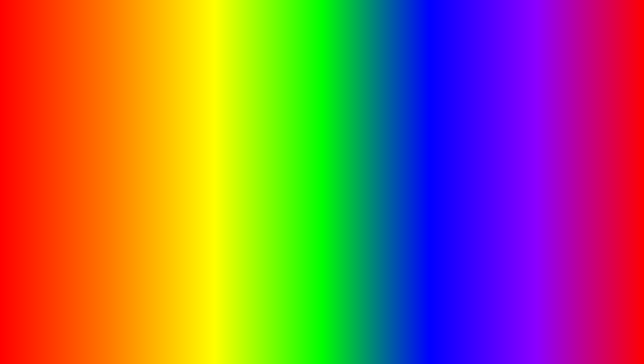  What do you see at coordinates (239, 182) in the screenshot?
I see `nav-farm-sea2-r: Farm Sea 2` at bounding box center [239, 182].